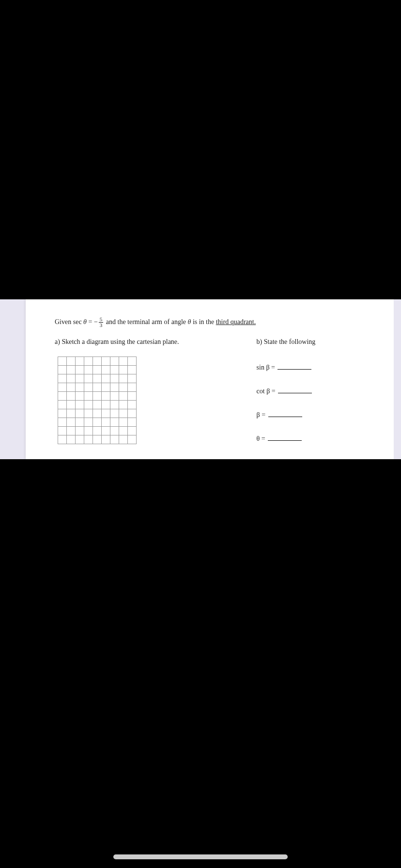 The height and width of the screenshot is (868, 401). What do you see at coordinates (117, 390) in the screenshot?
I see `column-left: a) Sketch a diagram using the cartesian …` at bounding box center [117, 390].